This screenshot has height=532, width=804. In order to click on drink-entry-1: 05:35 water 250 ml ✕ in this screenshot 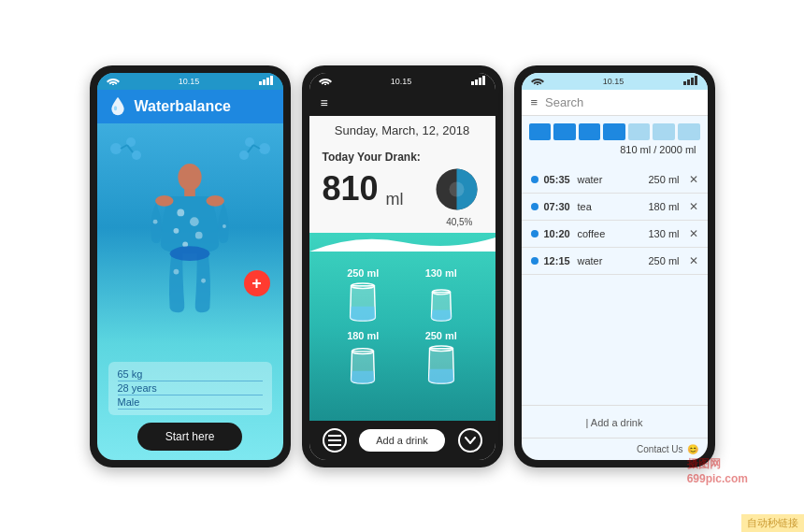, I will do `click(615, 180)`.